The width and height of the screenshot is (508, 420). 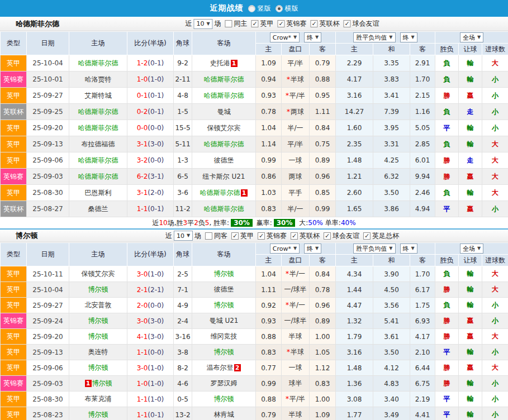 What do you see at coordinates (254, 161) in the screenshot?
I see `match-row: 英甲25-09-06哈德斯菲尔德3-2(0-0)1-3彼德堡0.99一球0.89…` at bounding box center [254, 161].